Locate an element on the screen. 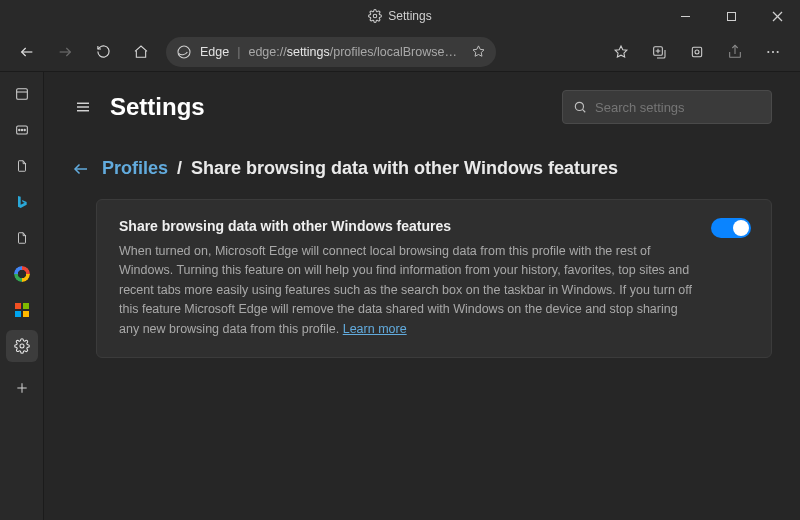  rail-item-page is located at coordinates (22, 166).